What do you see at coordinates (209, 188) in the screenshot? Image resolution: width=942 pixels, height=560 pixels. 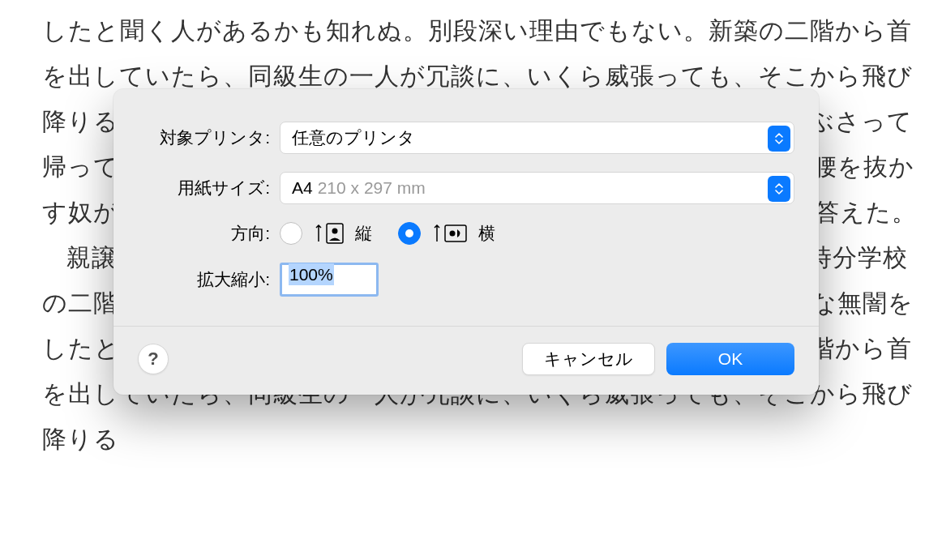 I see `paper-size-label: 用紙サイズ:` at bounding box center [209, 188].